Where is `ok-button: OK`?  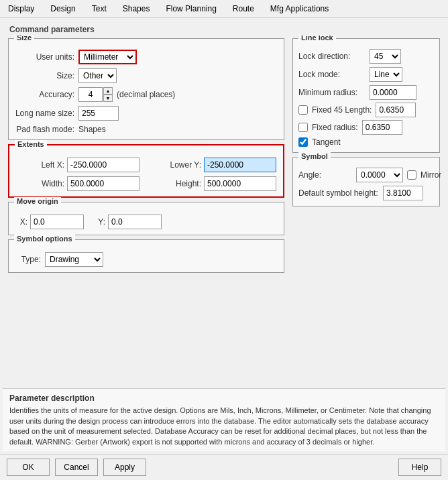 ok-button: OK is located at coordinates (28, 467).